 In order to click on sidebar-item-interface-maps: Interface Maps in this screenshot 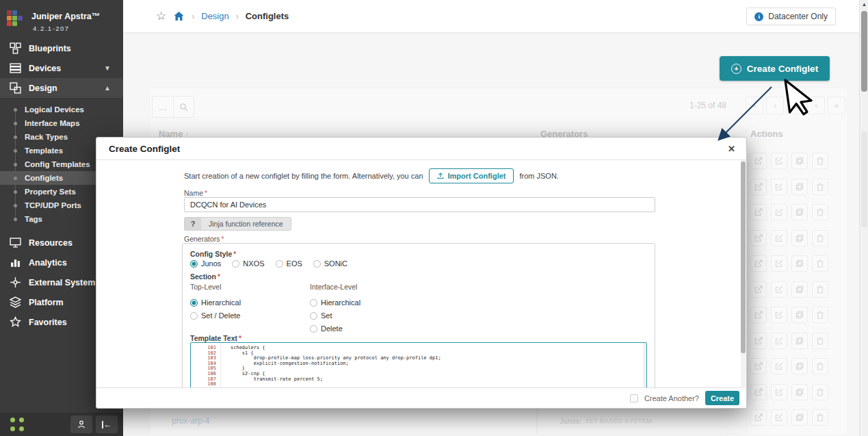, I will do `click(62, 123)`.